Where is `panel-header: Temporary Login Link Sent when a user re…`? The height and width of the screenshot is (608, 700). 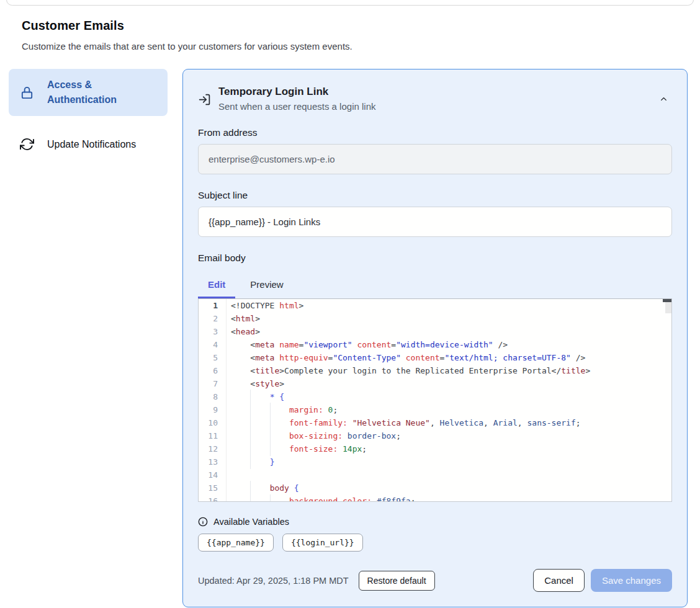
panel-header: Temporary Login Link Sent when a user re… is located at coordinates (435, 99).